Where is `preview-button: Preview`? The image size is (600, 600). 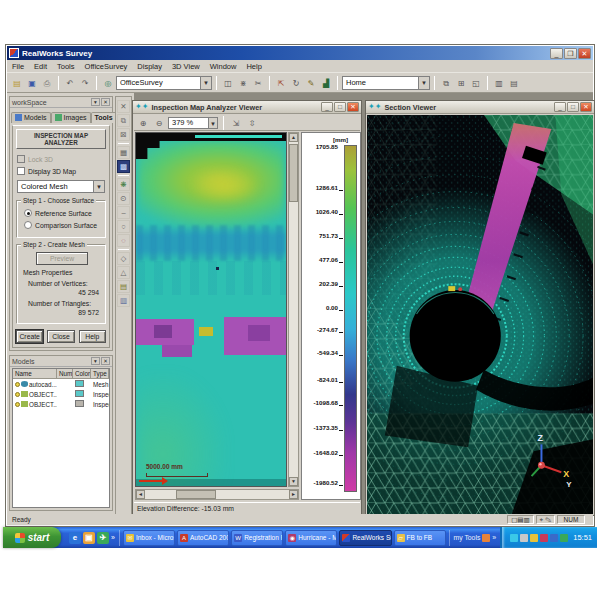 preview-button: Preview is located at coordinates (62, 258).